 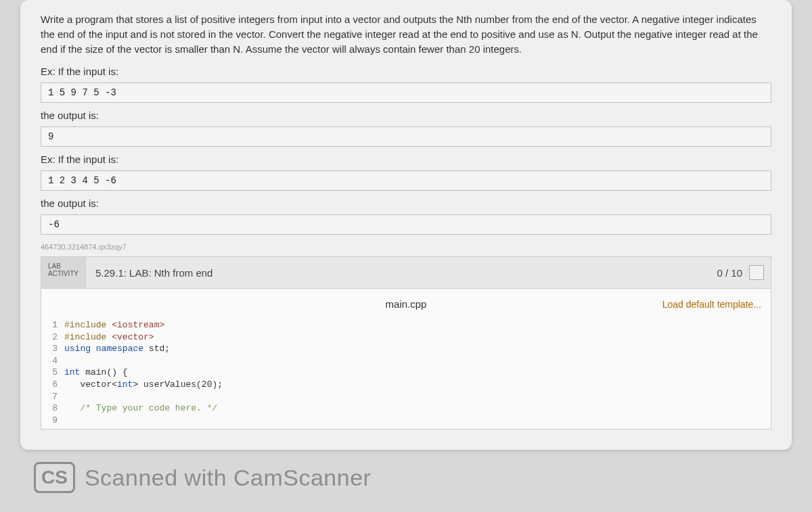 What do you see at coordinates (406, 181) in the screenshot?
I see `example2-input: 1 2 3 4 5 -6` at bounding box center [406, 181].